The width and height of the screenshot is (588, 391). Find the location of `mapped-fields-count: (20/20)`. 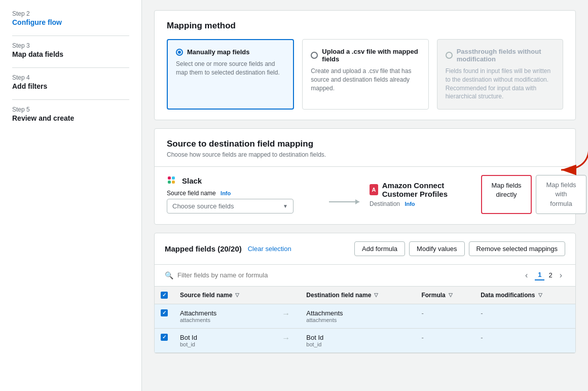

mapped-fields-count: (20/20) is located at coordinates (230, 248).